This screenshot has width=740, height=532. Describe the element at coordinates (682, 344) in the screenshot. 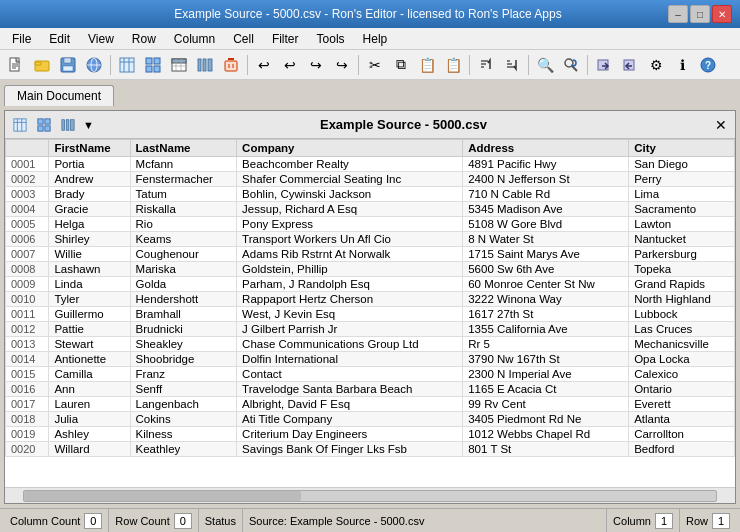

I see `cell-city: Mechanicsville` at that location.